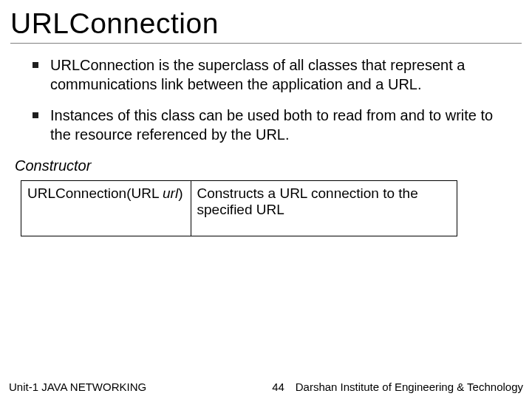 This screenshot has height=399, width=532. I want to click on footer-unit: Unit-1 JAVA NETWORKING, so click(78, 387).